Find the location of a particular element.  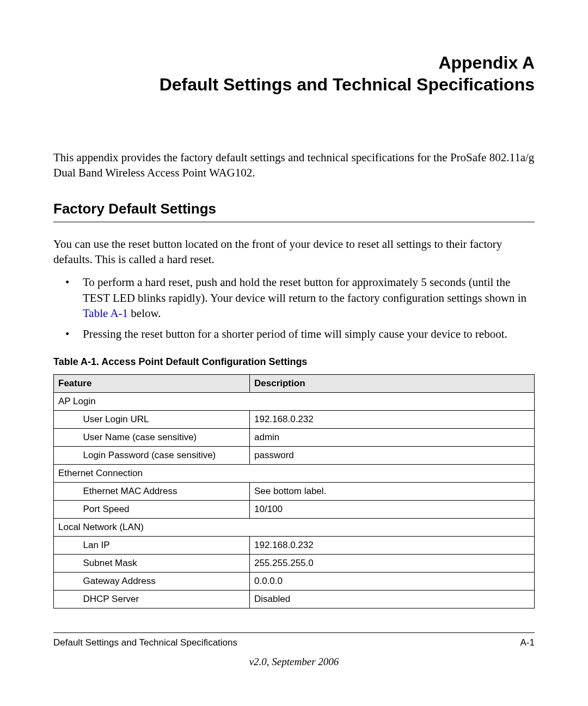

table-row: Ethernet MAC Address See bottom label. is located at coordinates (294, 491).